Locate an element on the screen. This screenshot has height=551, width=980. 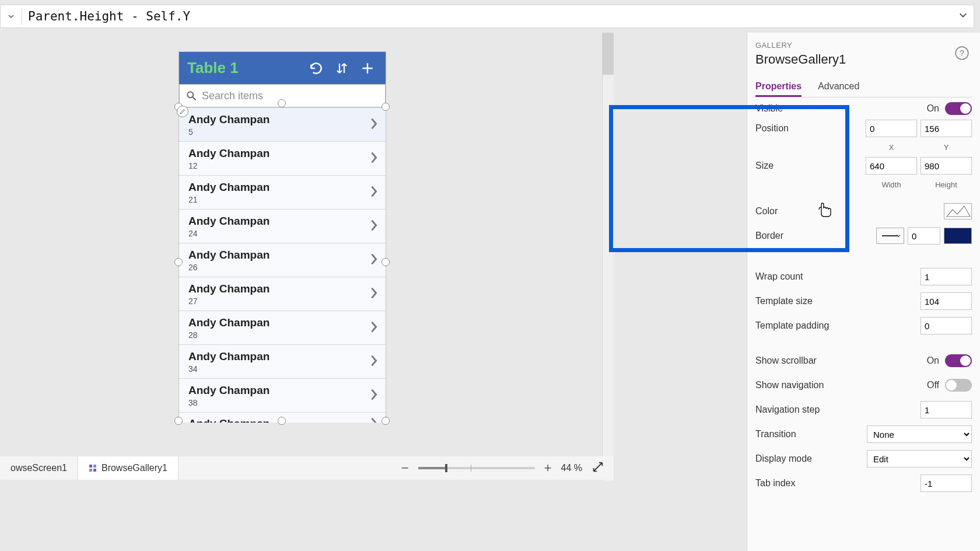
list-item: Andy Champan 28 is located at coordinates (282, 327).